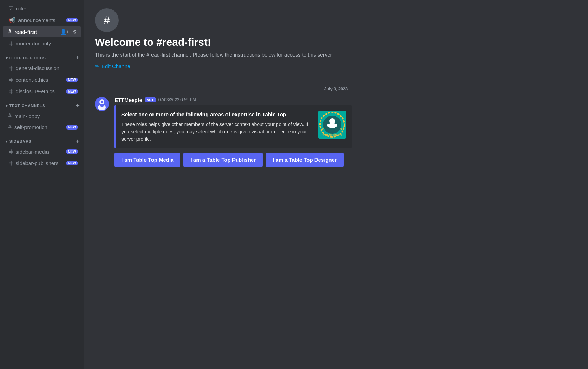 This screenshot has width=588, height=369. Describe the element at coordinates (42, 104) in the screenshot. I see `section-text-channels: ▾ TEXT CHANNELS +` at that location.